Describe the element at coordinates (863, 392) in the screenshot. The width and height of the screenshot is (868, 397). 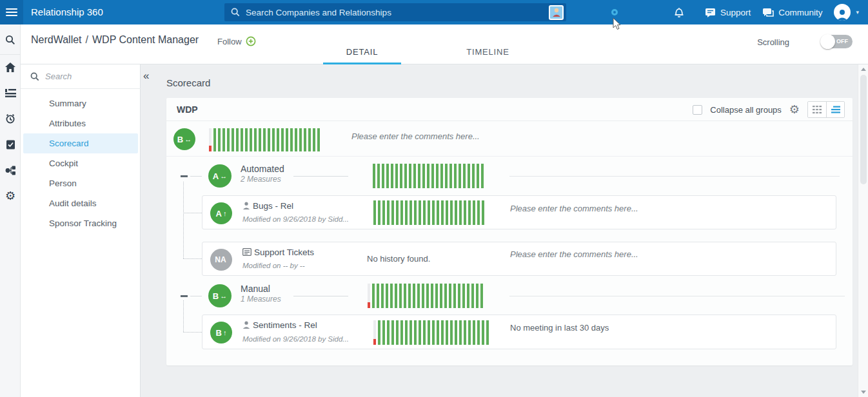
I see `scroll-down-arrow` at that location.